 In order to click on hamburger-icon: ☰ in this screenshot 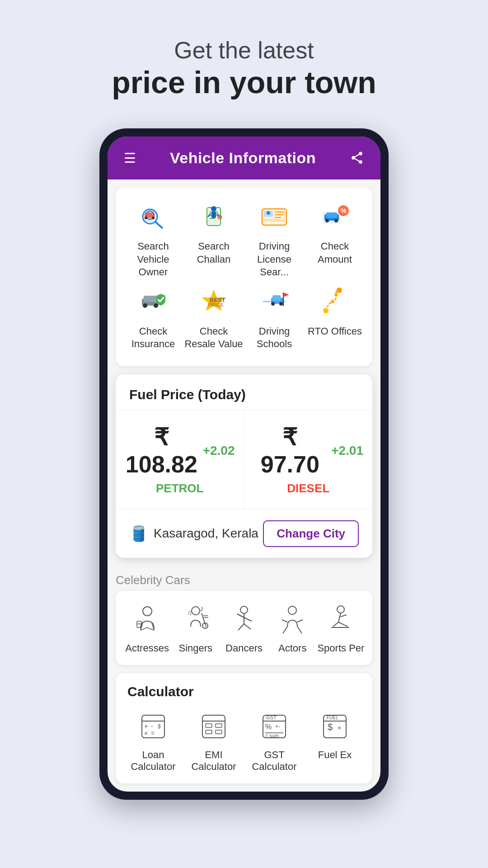, I will do `click(130, 158)`.